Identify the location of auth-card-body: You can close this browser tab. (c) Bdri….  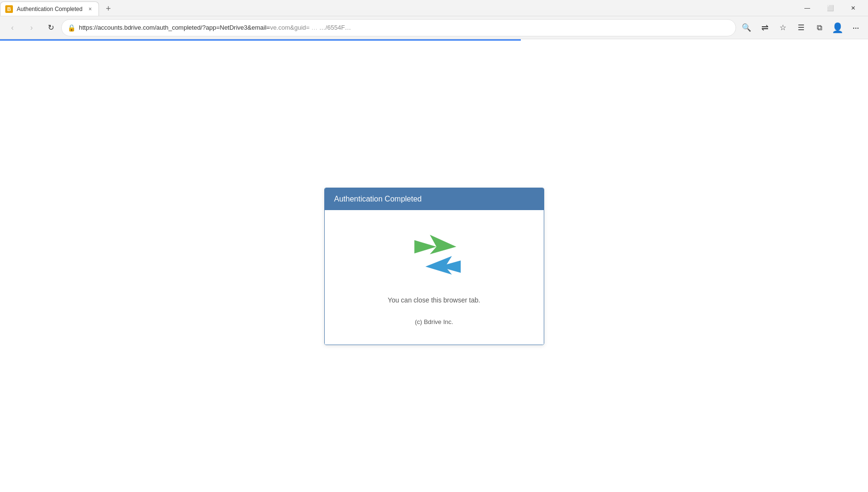
(434, 278).